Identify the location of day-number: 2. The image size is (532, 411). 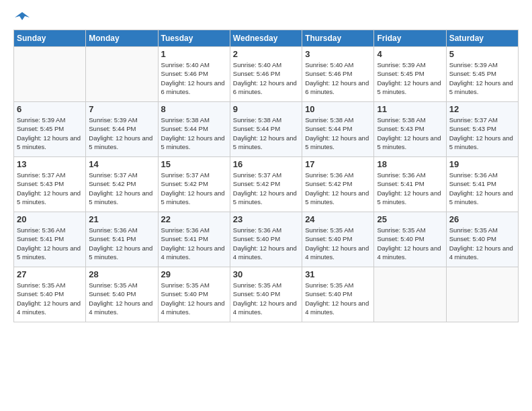
(266, 54).